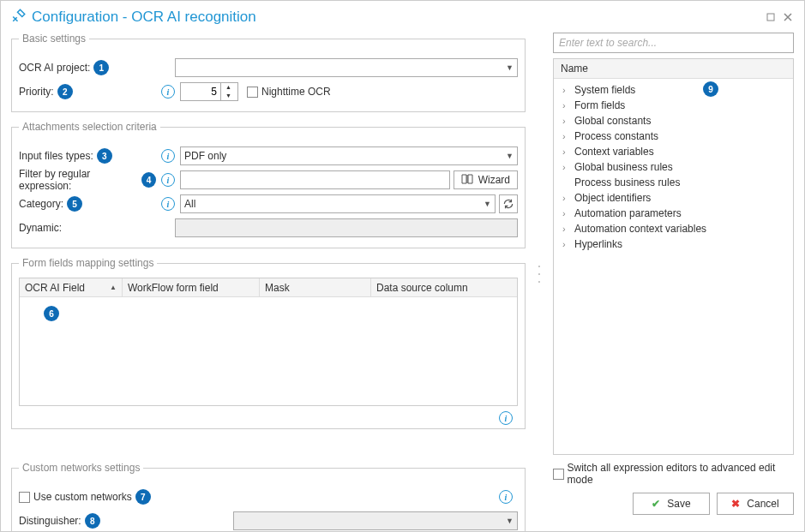  What do you see at coordinates (191, 288) in the screenshot?
I see `col-workflow-field: WorkFlow form field` at bounding box center [191, 288].